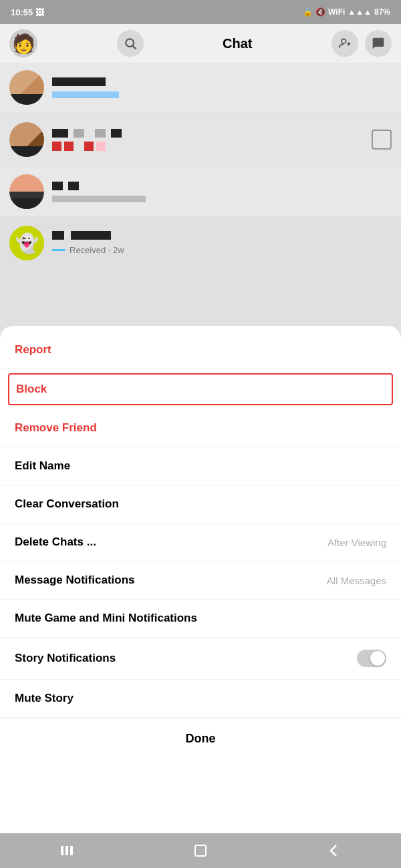  I want to click on mute-game-button: Mute Game and Mini Notifications, so click(200, 618).